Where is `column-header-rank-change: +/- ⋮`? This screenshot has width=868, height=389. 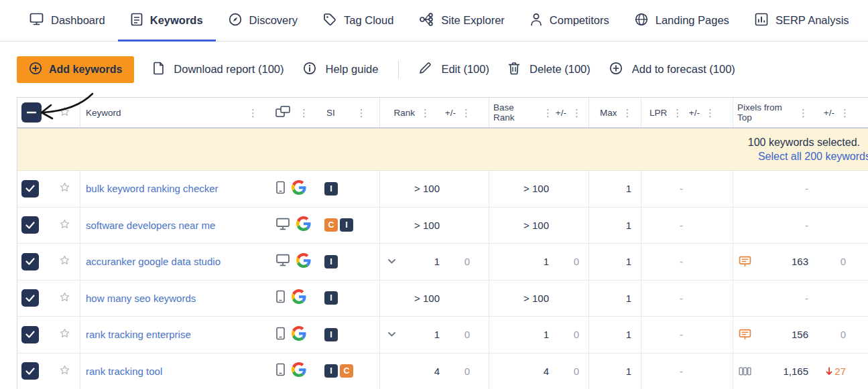
column-header-rank-change: +/- ⋮ is located at coordinates (467, 112).